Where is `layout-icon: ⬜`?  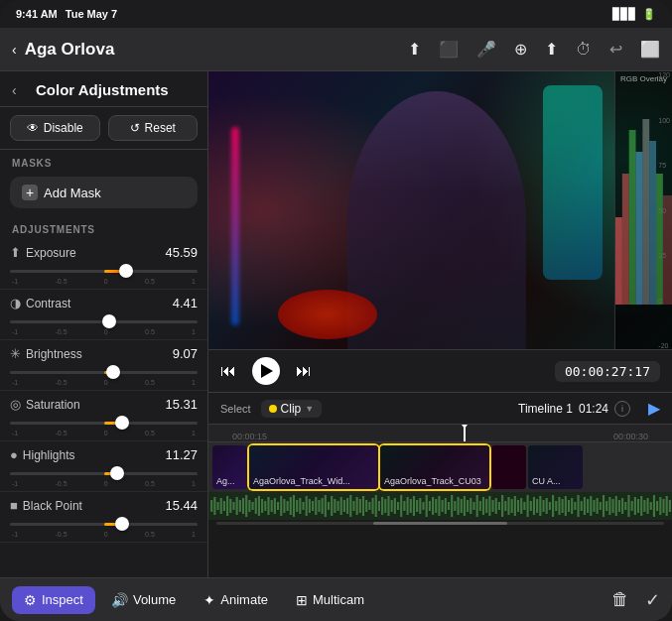
layout-icon: ⬜ is located at coordinates (650, 50).